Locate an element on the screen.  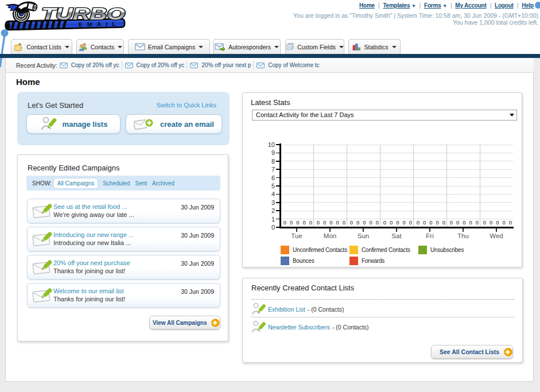
svg-text: 5 is located at coordinates (273, 186).